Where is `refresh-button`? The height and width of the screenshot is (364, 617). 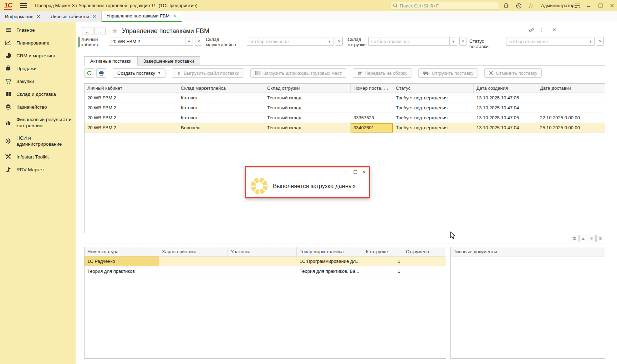
refresh-button is located at coordinates (89, 73).